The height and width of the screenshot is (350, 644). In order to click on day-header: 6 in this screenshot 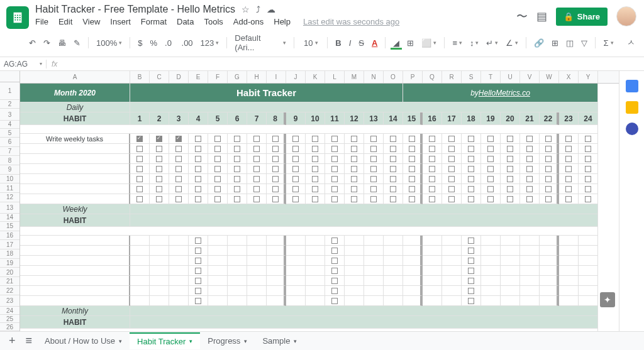, I will do `click(238, 119)`.